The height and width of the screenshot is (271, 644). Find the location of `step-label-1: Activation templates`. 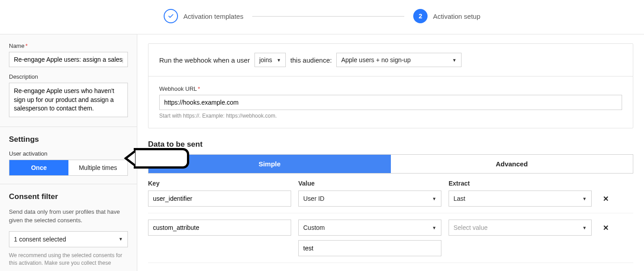

step-label-1: Activation templates is located at coordinates (213, 16).